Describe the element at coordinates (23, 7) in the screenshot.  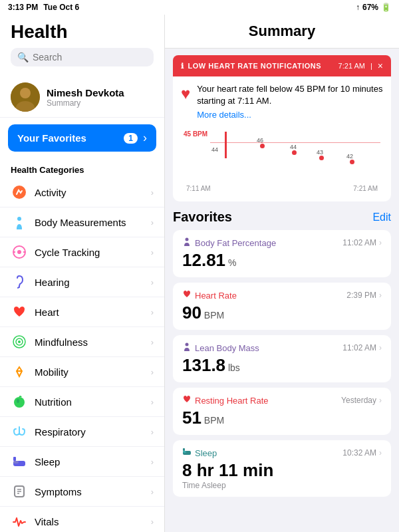
I see `status-time: 3:13 PM` at that location.